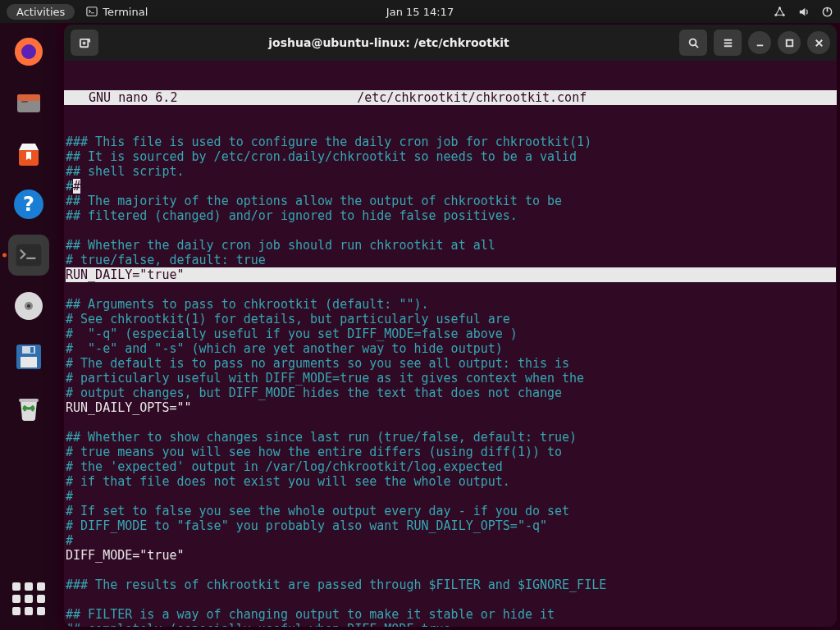 The width and height of the screenshot is (840, 630). Describe the element at coordinates (760, 43) in the screenshot. I see `minimize-icon` at that location.